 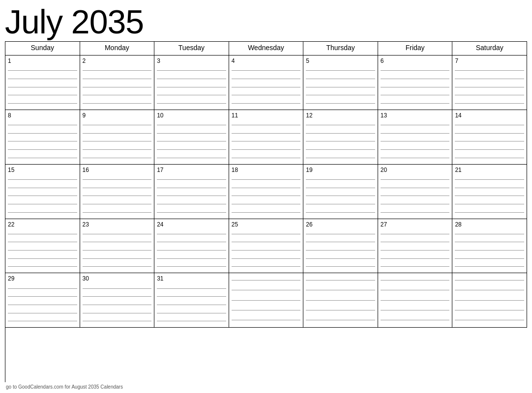 I want to click on day-cell-10: 10, so click(x=192, y=138).